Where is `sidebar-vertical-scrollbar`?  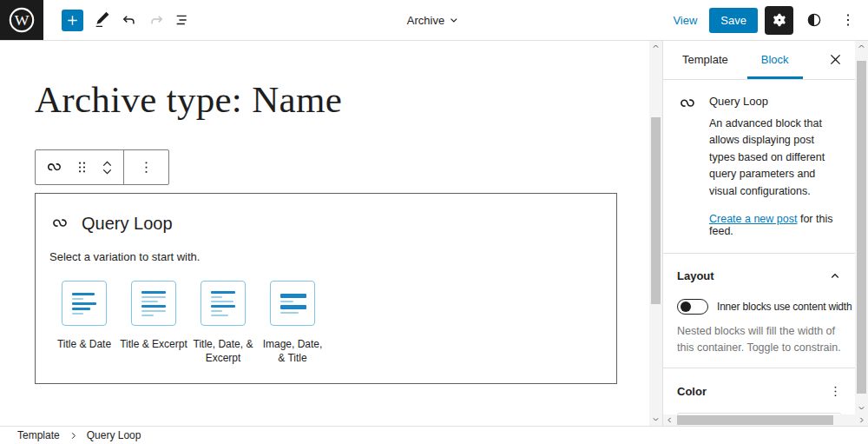
sidebar-vertical-scrollbar is located at coordinates (861, 228).